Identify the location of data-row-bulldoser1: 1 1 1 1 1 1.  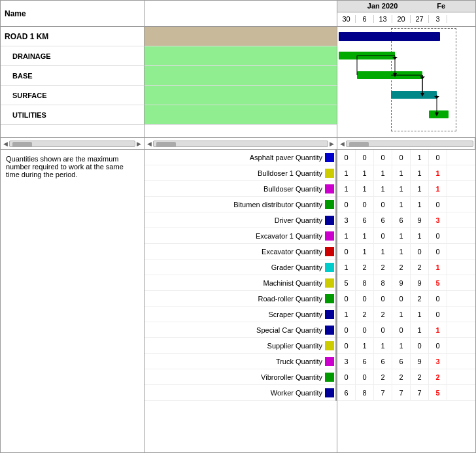
(407, 173).